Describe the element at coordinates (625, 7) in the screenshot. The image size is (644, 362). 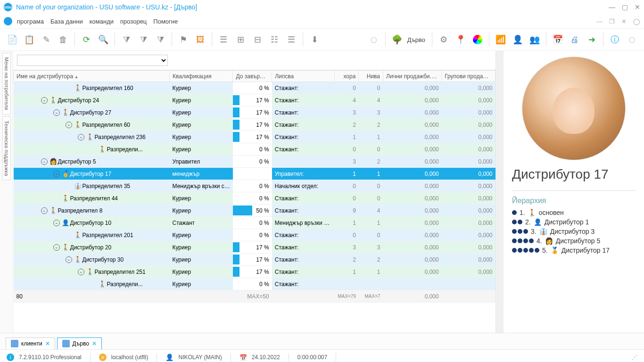
I see `maximize-button: ▢` at that location.